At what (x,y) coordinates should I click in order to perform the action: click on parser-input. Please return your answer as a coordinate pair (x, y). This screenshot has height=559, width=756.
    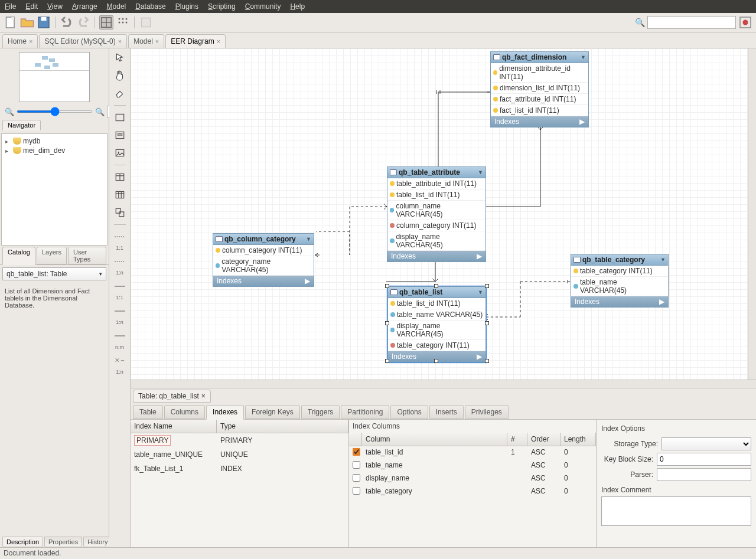
    Looking at the image, I should click on (704, 475).